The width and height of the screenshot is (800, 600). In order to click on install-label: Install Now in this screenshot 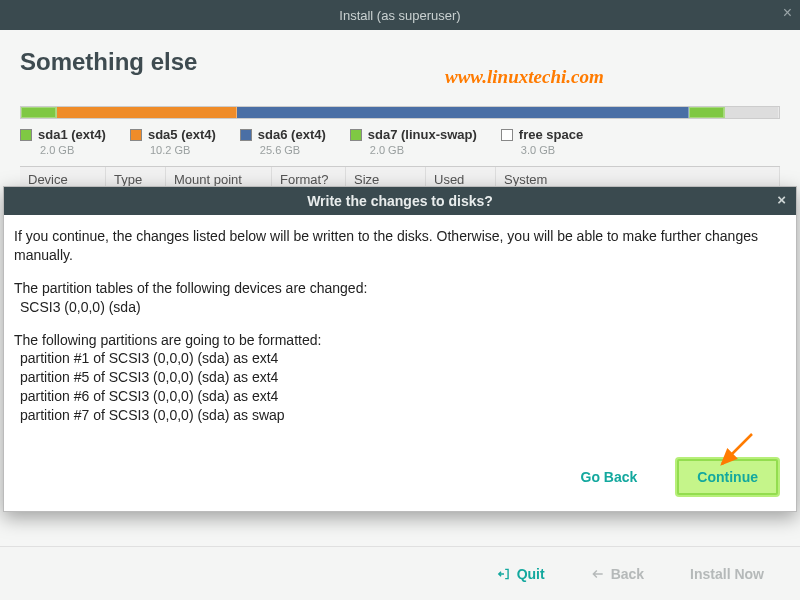, I will do `click(727, 574)`.